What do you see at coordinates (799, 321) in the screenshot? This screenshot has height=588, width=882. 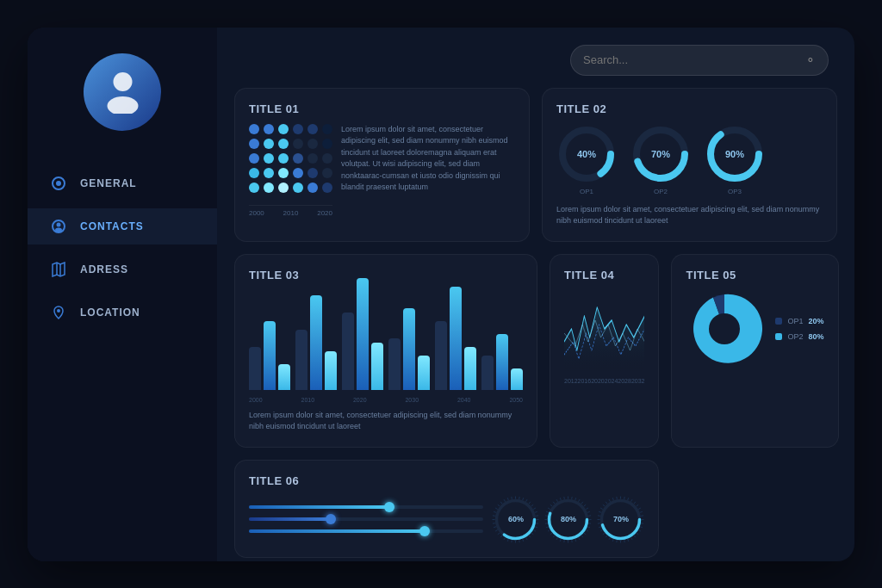 I see `legend-item-op1: OP1 20%` at bounding box center [799, 321].